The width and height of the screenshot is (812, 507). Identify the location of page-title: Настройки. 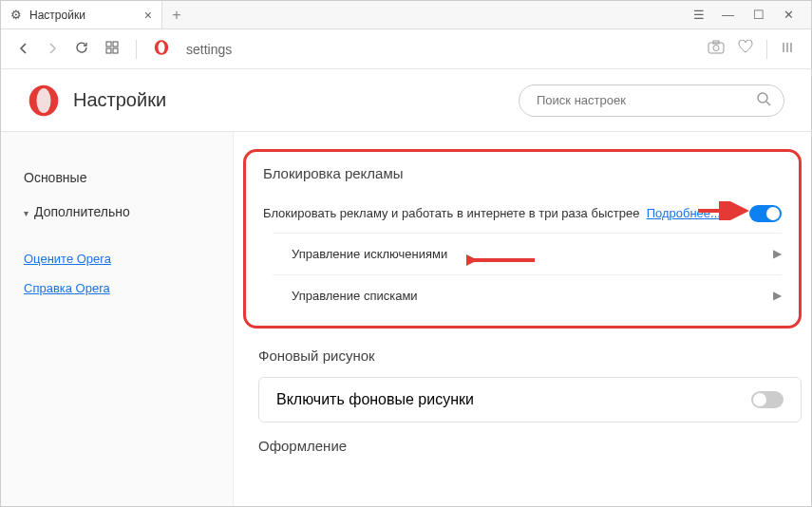
(120, 101).